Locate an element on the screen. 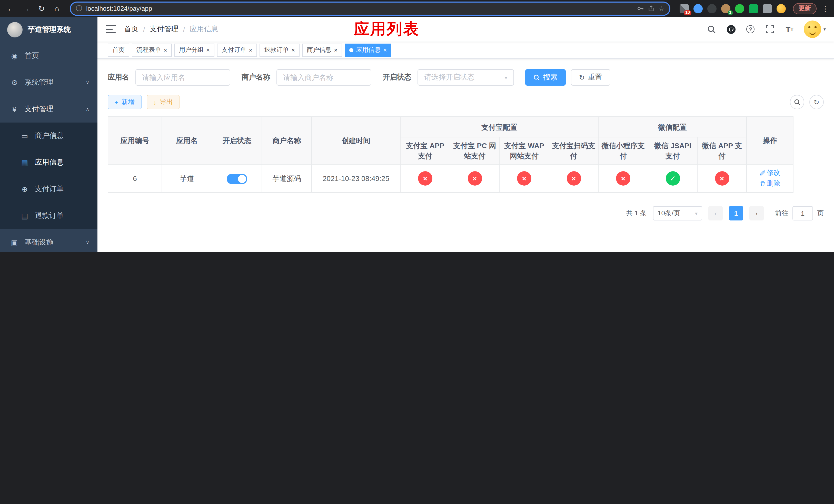 This screenshot has width=834, height=504. help-icon: ? is located at coordinates (751, 29).